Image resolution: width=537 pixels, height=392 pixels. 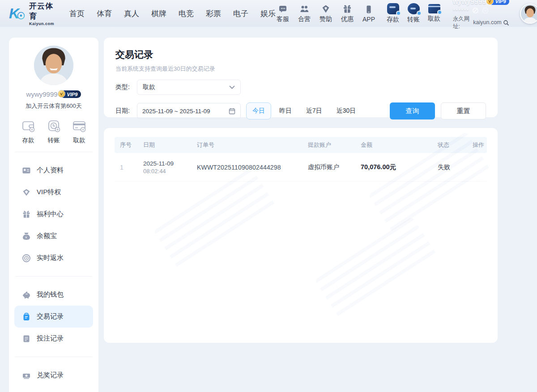 I want to click on quick-date-7days: 近7日, so click(x=314, y=111).